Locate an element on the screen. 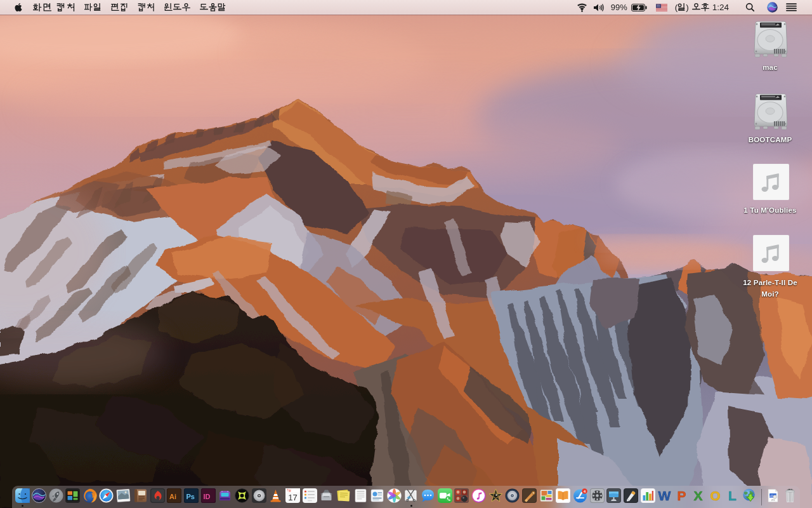 The height and width of the screenshot is (508, 812). svg-text: Ai is located at coordinates (173, 497).